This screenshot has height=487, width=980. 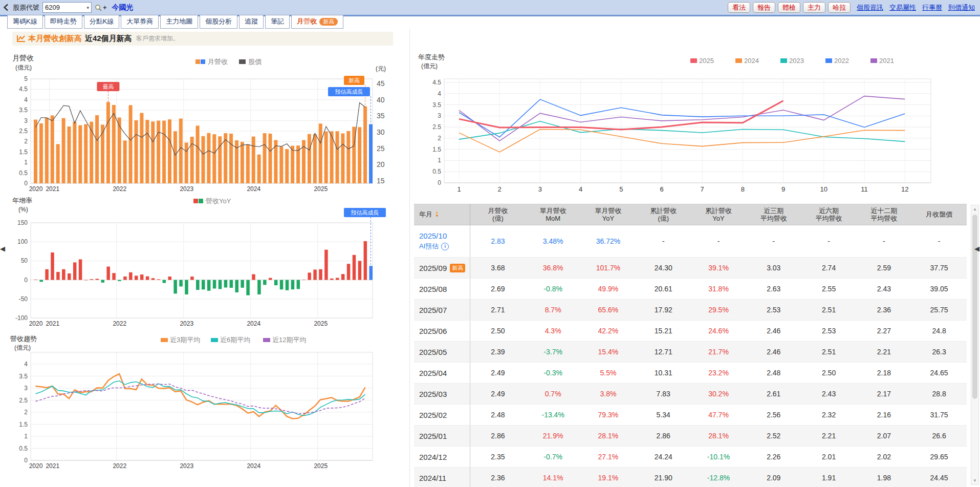 What do you see at coordinates (663, 331) in the screenshot?
I see `value-cell: 15.21` at bounding box center [663, 331].